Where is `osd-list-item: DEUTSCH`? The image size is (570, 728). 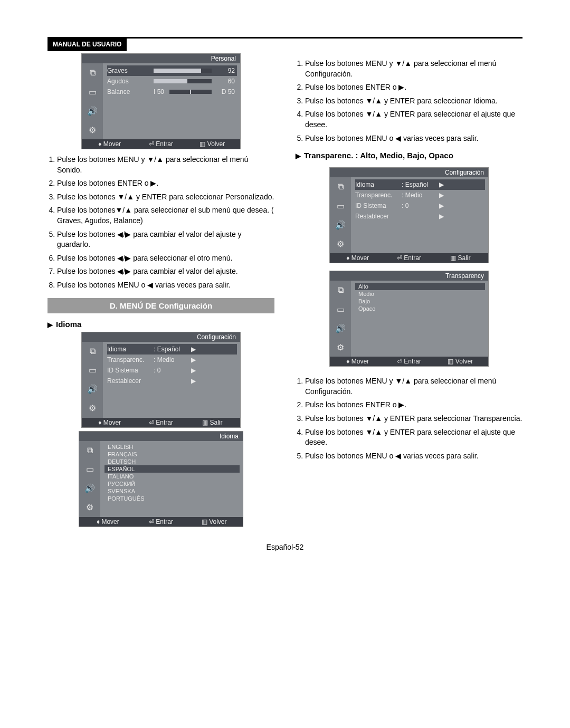 osd-list-item: DEUTSCH is located at coordinates (172, 462).